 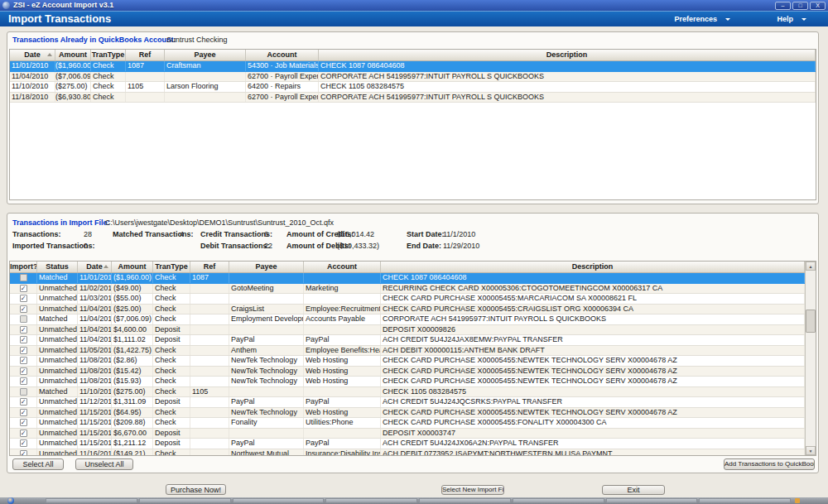 I want to click on table-row: ✓Unmatched11/04/2010($25.00)CheckCraigsL…, so click(x=407, y=310).